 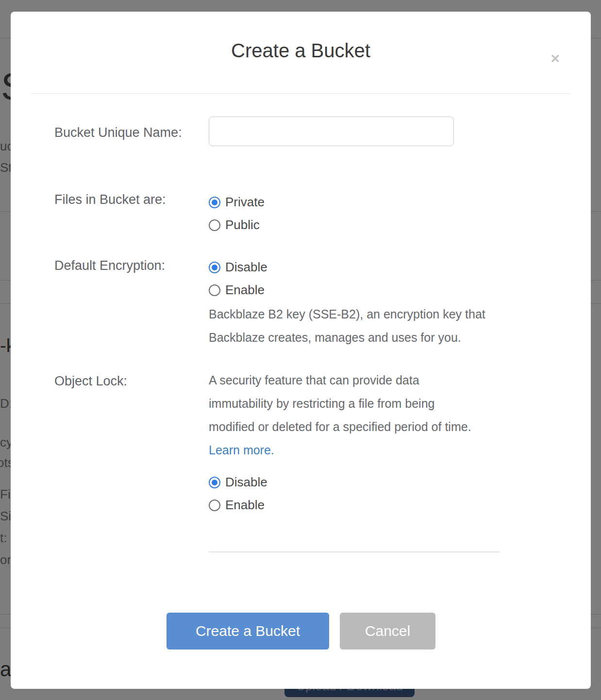 What do you see at coordinates (118, 133) in the screenshot?
I see `bucket-name-label: Bucket Unique Name:` at bounding box center [118, 133].